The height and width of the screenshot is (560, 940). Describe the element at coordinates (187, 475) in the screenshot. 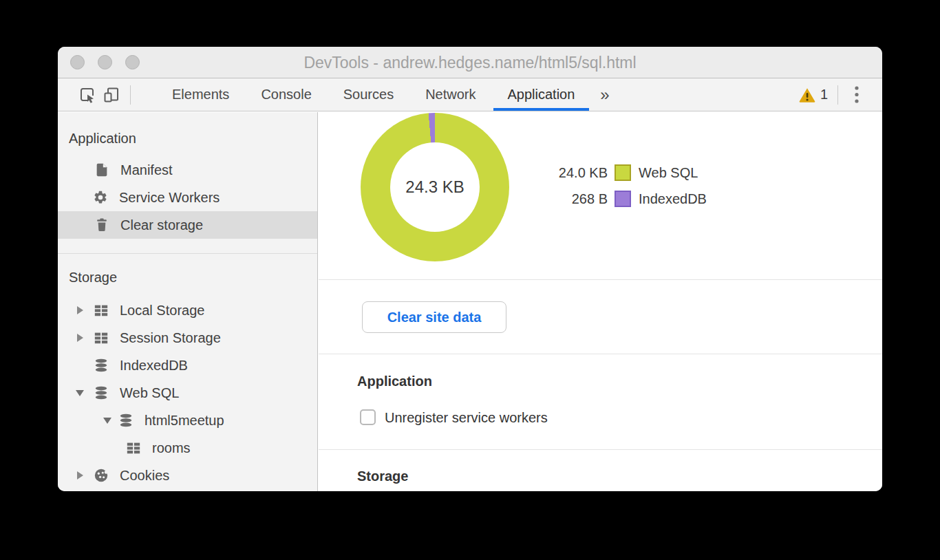

I see `sidebar-item-cookies: Cookies` at that location.